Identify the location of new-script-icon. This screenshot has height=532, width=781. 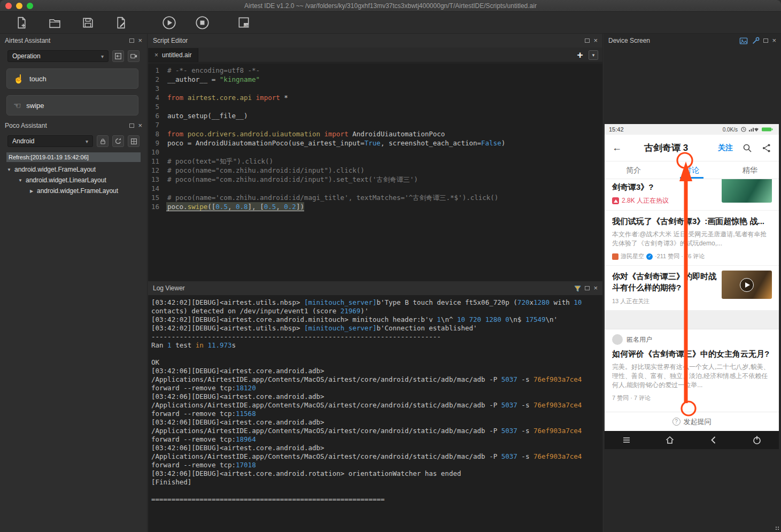
(21, 22).